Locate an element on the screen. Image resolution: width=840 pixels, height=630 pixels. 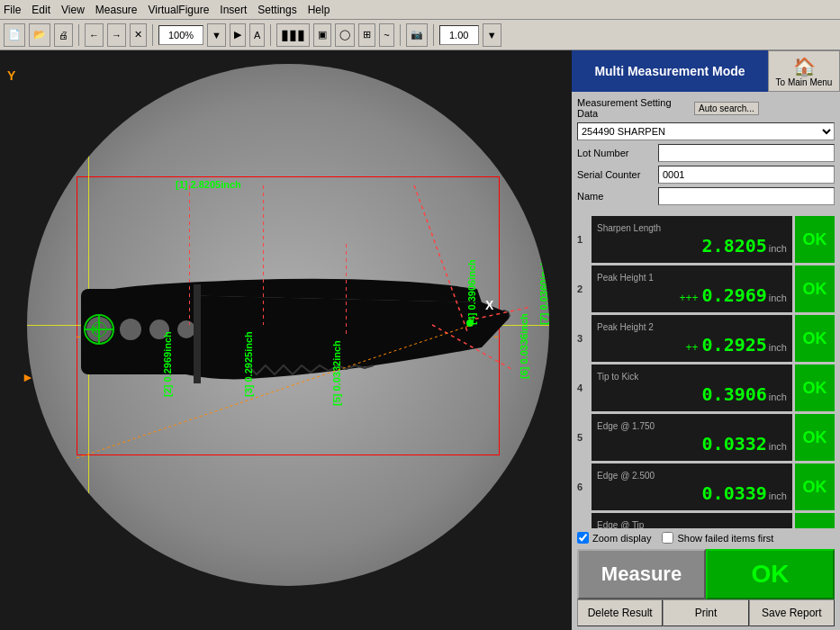
canvas-label-3: [3] 0.2925inch is located at coordinates (248, 364).